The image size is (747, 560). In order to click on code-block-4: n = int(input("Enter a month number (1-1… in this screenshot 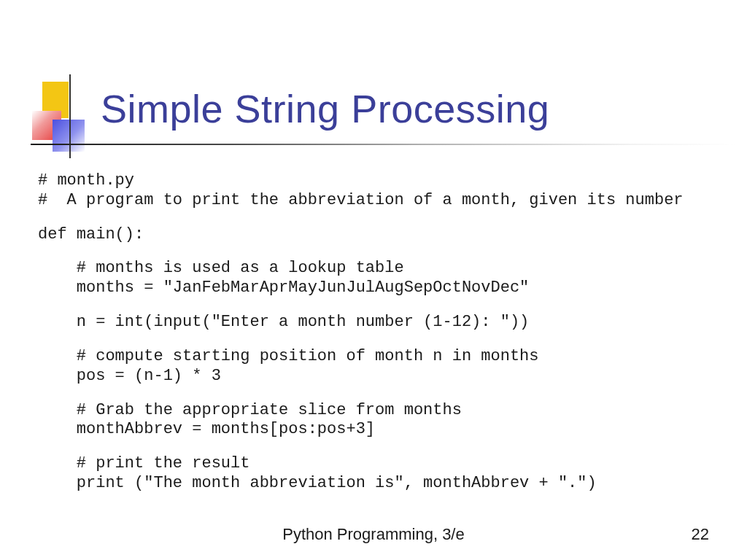, I will do `click(385, 322)`.